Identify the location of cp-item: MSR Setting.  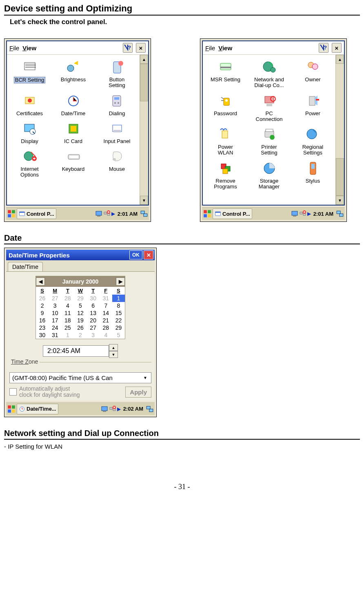
(225, 74).